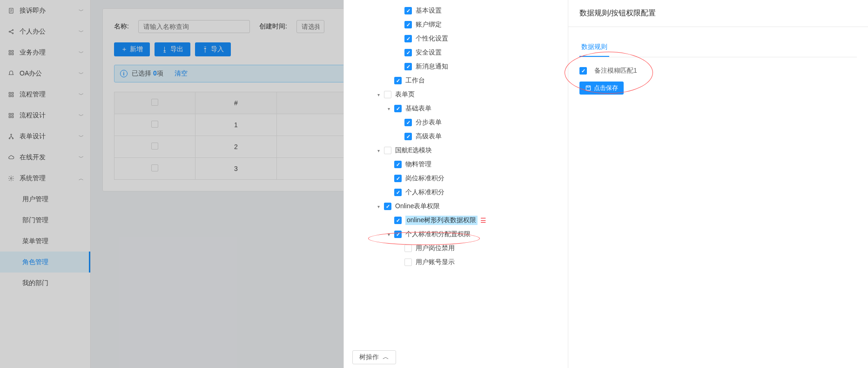 This screenshot has width=868, height=368. Describe the element at coordinates (616, 71) in the screenshot. I see `rule-label: 备注模糊匹配1` at that location.